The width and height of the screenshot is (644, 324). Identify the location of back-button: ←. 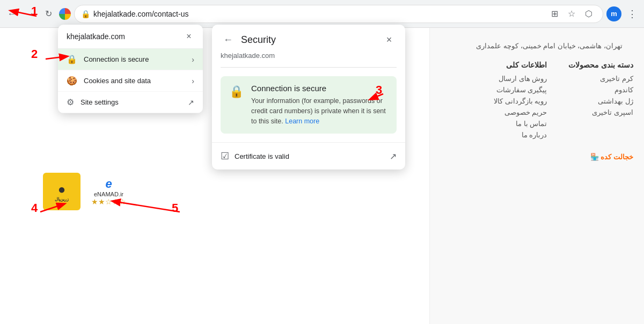
(12, 14).